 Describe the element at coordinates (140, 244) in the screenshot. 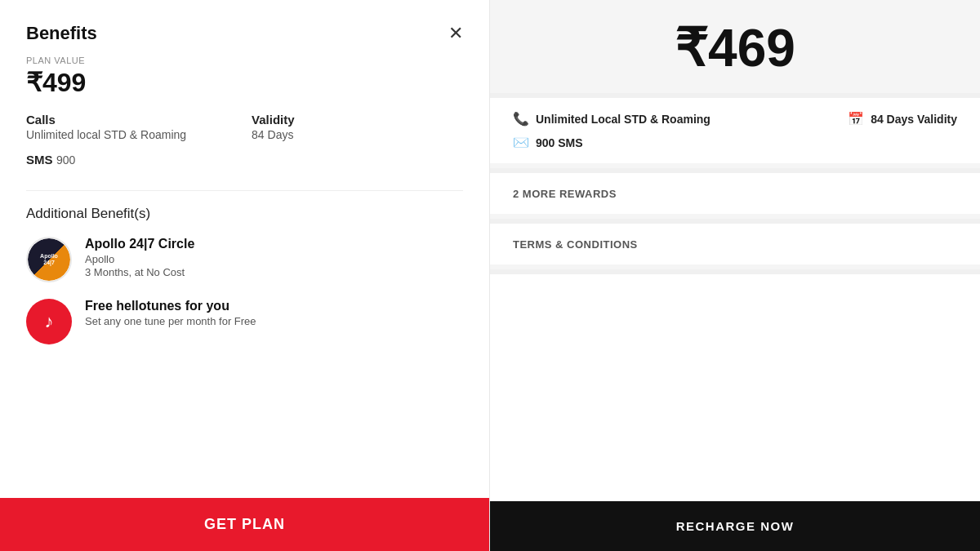

I see `apollo-benefit-name: Apollo 24|7 Circle` at that location.